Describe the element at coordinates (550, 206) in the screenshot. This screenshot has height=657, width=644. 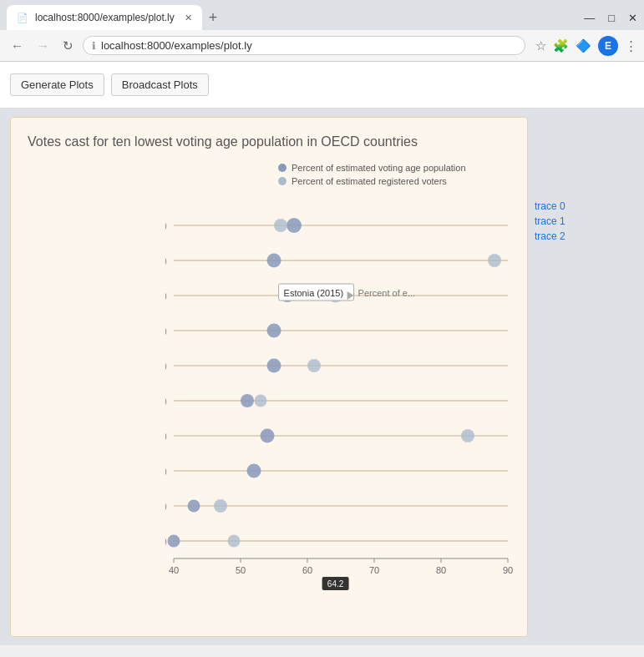
I see `trace-0-label: trace 0` at that location.